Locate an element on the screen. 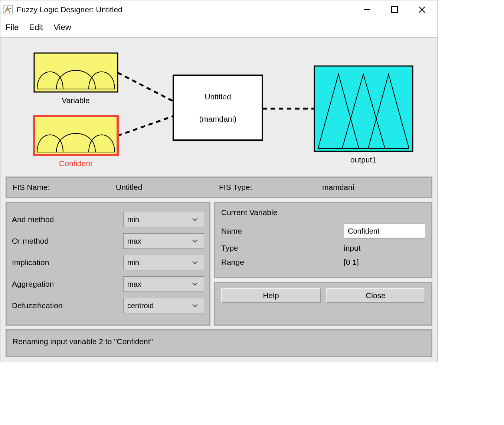 This screenshot has height=425, width=504. defuzzification-select: centroid is located at coordinates (164, 306).